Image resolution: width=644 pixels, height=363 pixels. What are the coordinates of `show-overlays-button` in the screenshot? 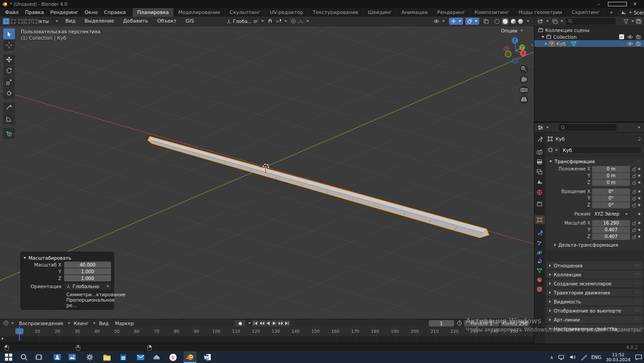 It's located at (472, 21).